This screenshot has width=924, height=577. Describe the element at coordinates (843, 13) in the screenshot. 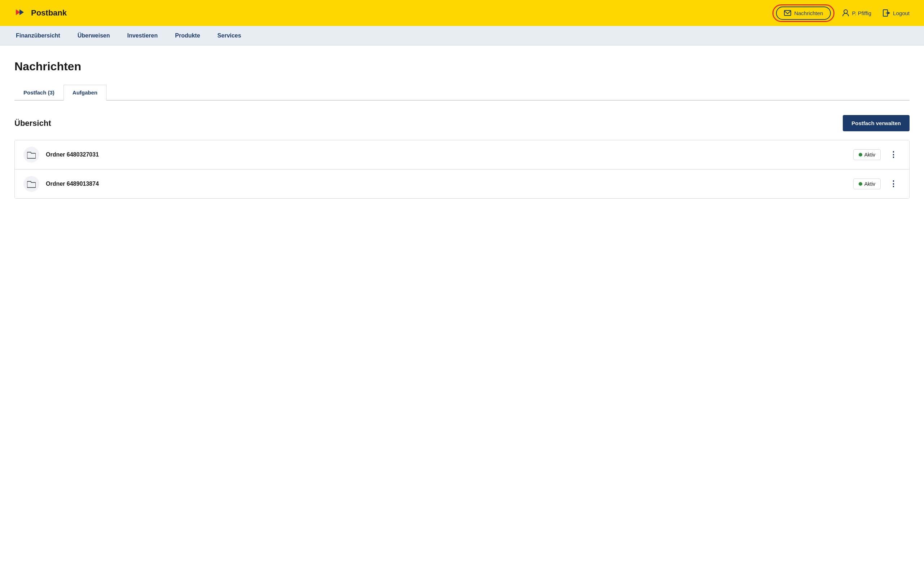

I see `header-nav: Nachrichten P. Pfiffig Logout` at that location.